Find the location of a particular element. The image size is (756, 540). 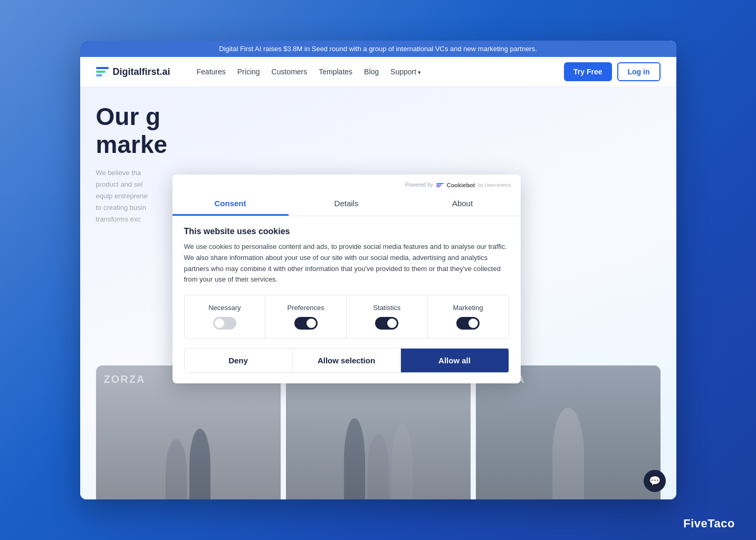

cookie-title: This website uses cookies is located at coordinates (347, 232).